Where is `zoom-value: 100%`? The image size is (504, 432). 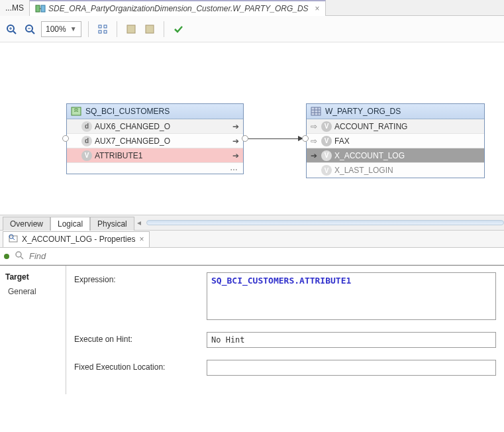
zoom-value: 100% is located at coordinates (56, 29).